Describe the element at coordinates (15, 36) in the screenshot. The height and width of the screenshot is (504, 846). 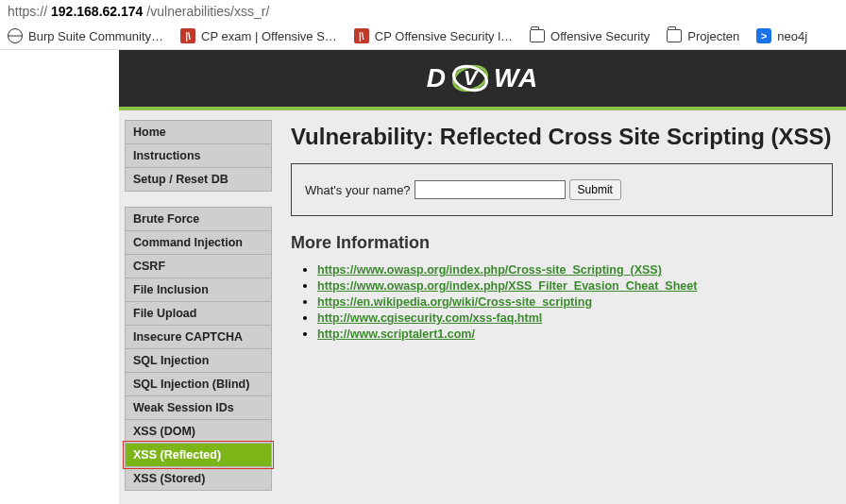
I see `globe-icon` at that location.